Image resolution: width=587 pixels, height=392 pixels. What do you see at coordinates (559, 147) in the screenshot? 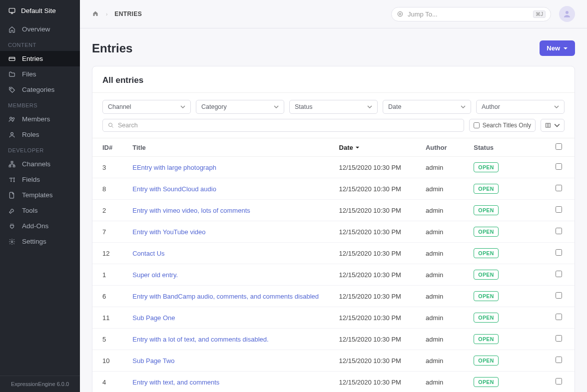
I see `select-all-checkbox` at bounding box center [559, 147].